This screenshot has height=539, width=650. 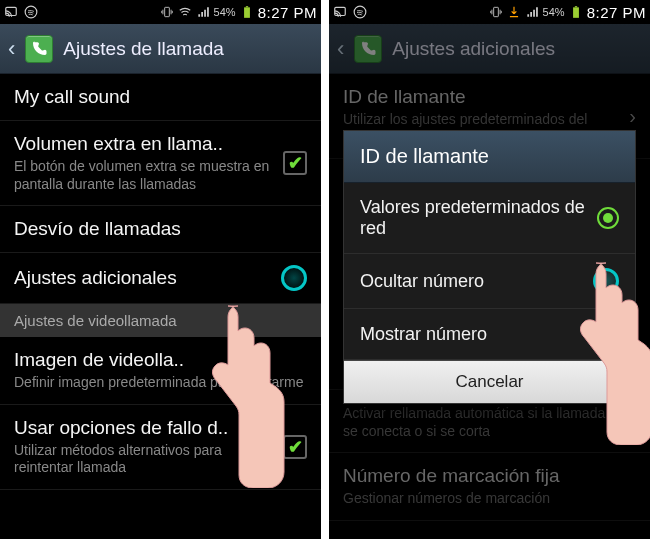 What do you see at coordinates (490, 49) in the screenshot?
I see `header-right: ‹ Ajustes adicionales` at bounding box center [490, 49].